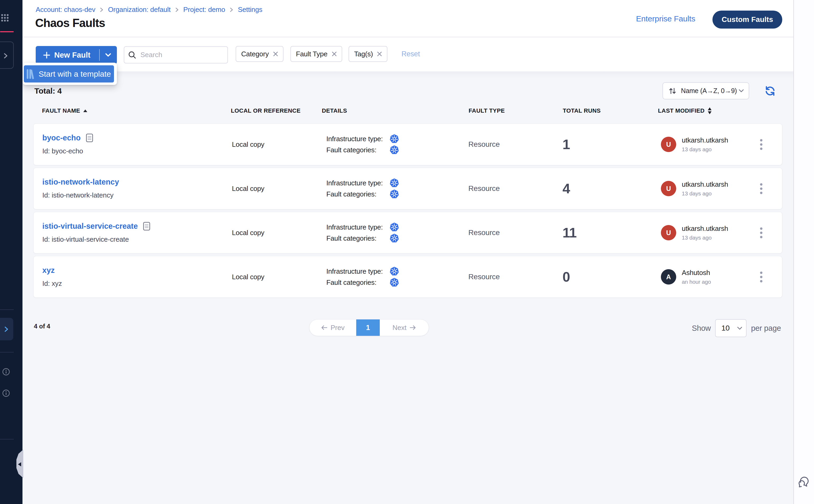 The image size is (814, 504). What do you see at coordinates (52, 284) in the screenshot?
I see `fault-id: Id: xyz` at bounding box center [52, 284].